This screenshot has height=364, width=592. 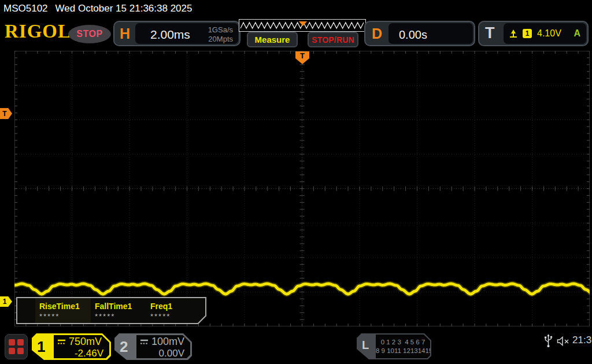 What do you see at coordinates (41, 347) in the screenshot?
I see `channel1-number: 1` at bounding box center [41, 347].